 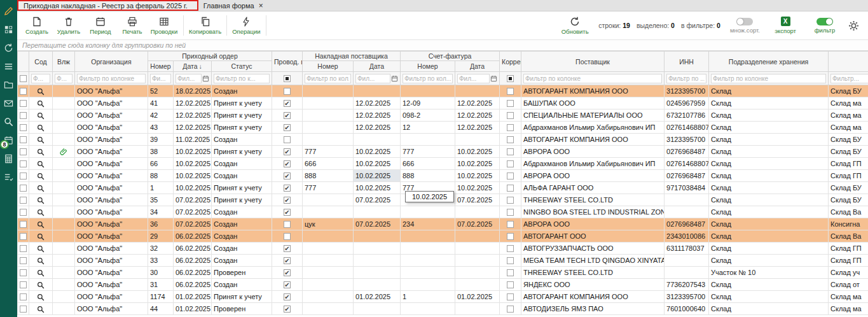 What do you see at coordinates (443, 103) in the screenshot?
I see `table-row: ООО "Альфа"4112.02.2025Принят к учету✔12…` at bounding box center [443, 103].